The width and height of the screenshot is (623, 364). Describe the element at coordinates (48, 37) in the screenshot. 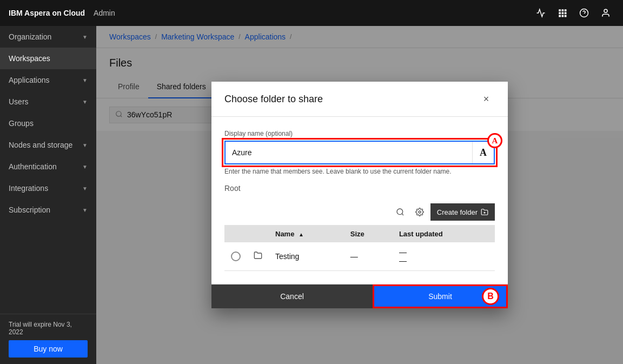

I see `sidebar-item-organization: Organization ▼` at that location.